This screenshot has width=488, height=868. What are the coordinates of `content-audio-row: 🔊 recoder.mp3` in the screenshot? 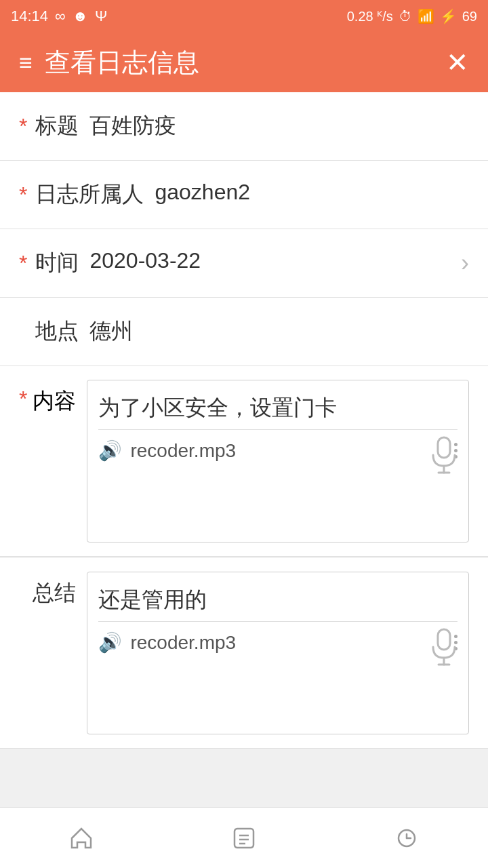 It's located at (278, 450).